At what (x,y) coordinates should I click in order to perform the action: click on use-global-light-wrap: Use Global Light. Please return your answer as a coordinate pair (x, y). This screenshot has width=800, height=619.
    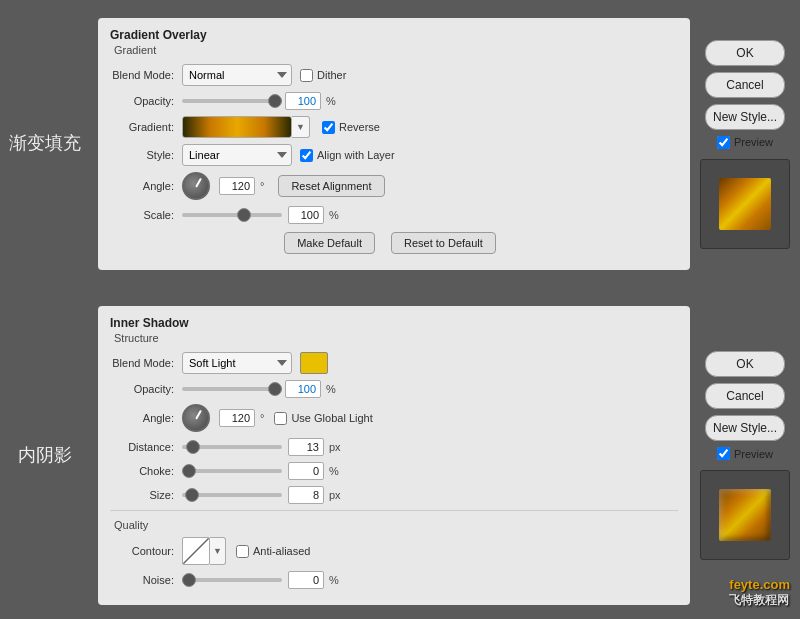
    Looking at the image, I should click on (323, 418).